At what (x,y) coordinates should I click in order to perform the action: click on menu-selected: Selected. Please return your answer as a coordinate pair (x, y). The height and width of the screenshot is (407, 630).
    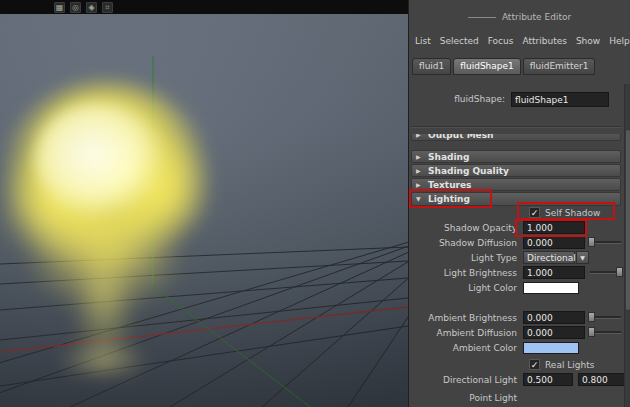
    Looking at the image, I should click on (460, 41).